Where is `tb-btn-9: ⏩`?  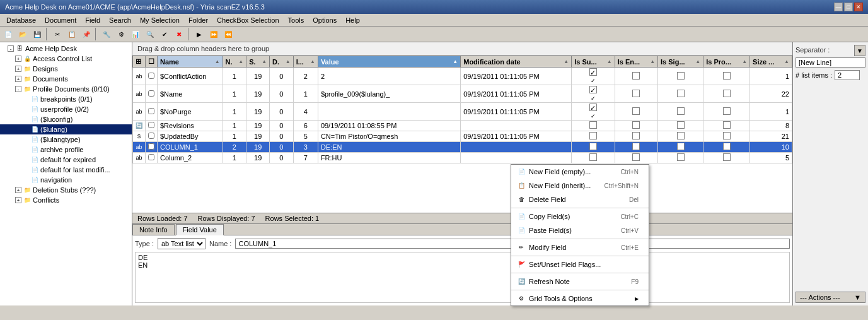 tb-btn-9: ⏩ is located at coordinates (214, 34).